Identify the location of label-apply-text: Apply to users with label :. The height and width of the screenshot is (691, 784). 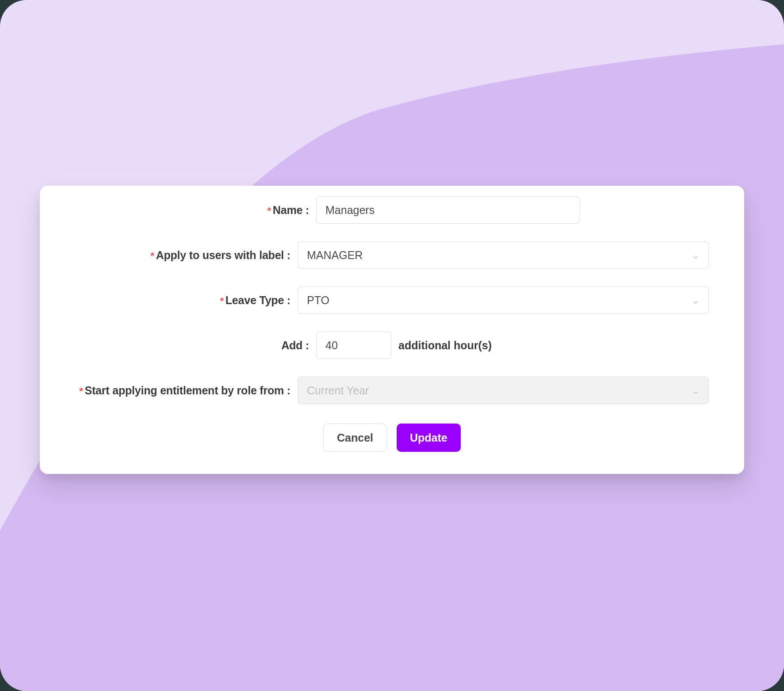
(223, 255).